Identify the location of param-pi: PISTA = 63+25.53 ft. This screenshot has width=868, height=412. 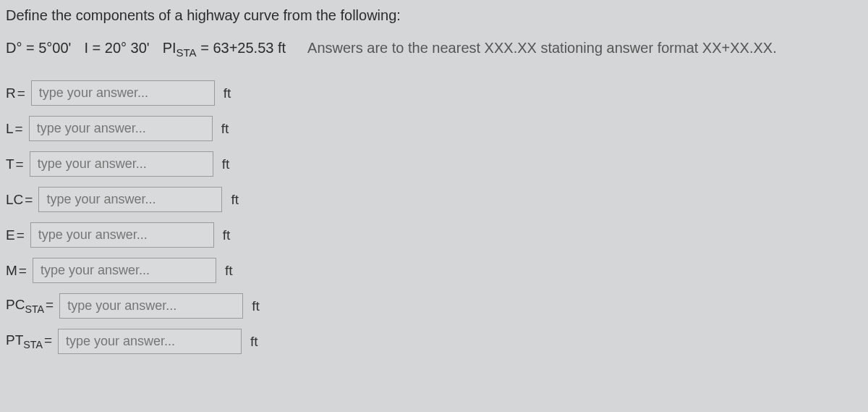
(224, 49).